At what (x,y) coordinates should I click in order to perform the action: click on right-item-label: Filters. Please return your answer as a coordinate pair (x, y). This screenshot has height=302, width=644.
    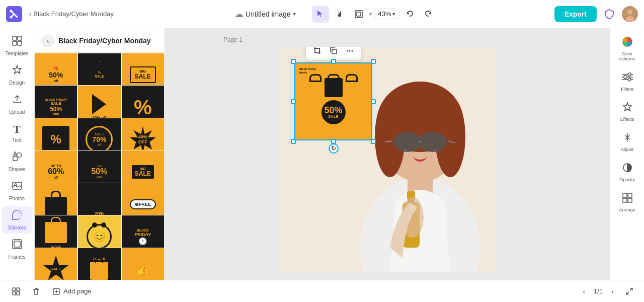
    Looking at the image, I should click on (627, 89).